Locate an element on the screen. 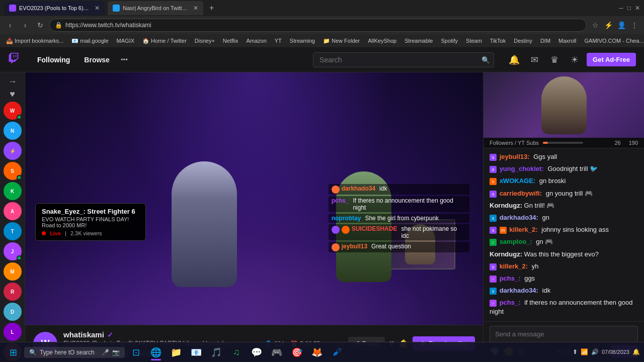 The width and height of the screenshot is (644, 362). bookmark-newfolder: 📁 New Folder is located at coordinates (341, 41).